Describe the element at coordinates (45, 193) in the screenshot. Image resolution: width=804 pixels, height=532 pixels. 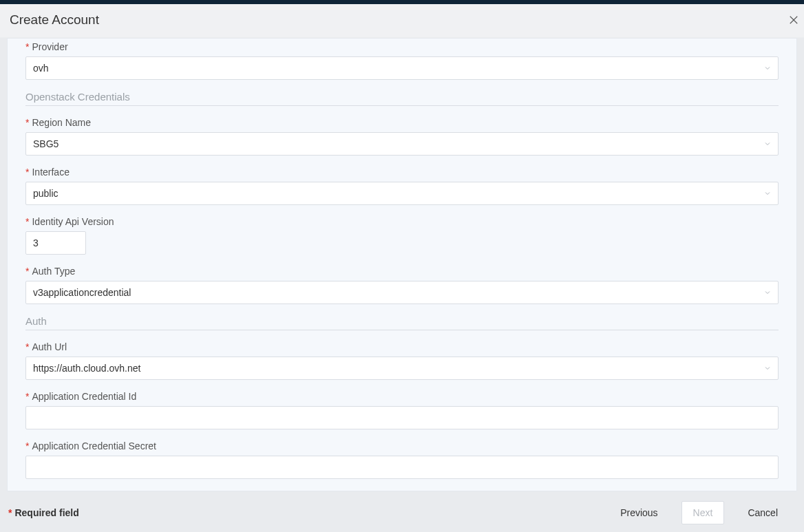
I see `select-interface-value: public` at that location.